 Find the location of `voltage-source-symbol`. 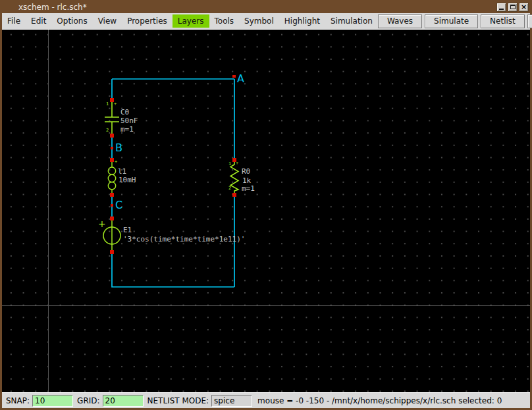

voltage-source-symbol is located at coordinates (112, 236).